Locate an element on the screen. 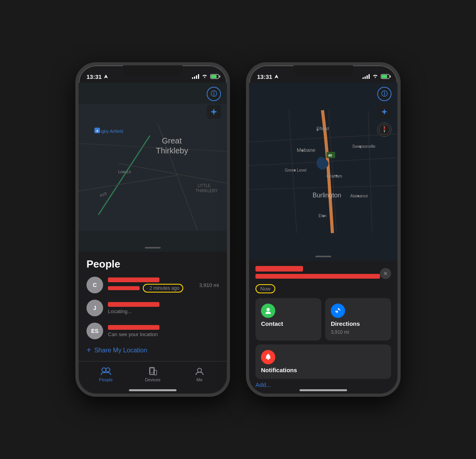 The width and height of the screenshot is (476, 459). locate-button-left is located at coordinates (214, 112).